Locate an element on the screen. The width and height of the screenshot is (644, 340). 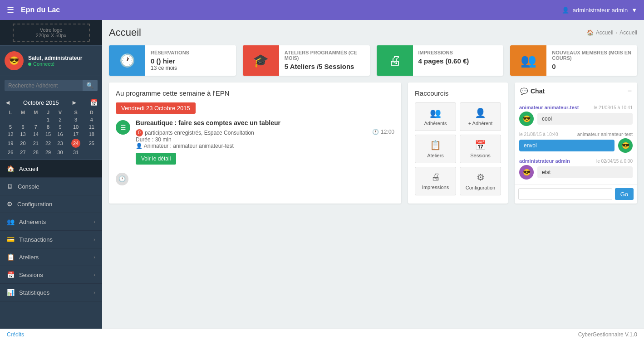
navbar-brand: Epn du Lac is located at coordinates (40, 10).